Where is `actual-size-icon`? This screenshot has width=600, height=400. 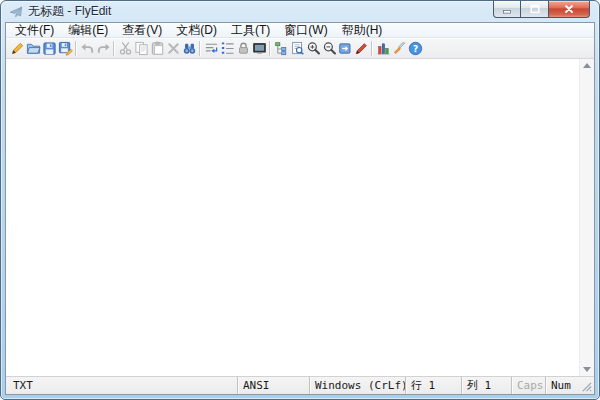 actual-size-icon is located at coordinates (346, 48).